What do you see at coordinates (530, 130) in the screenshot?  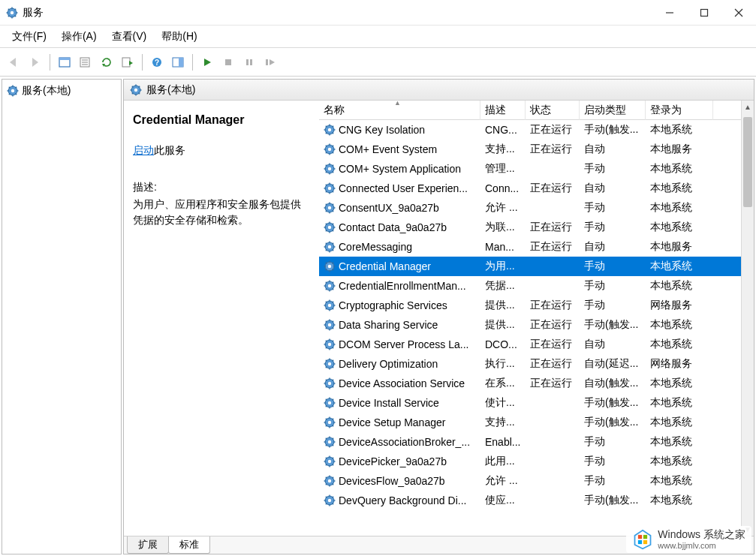 I see `service-row: CNG Key IsolationCNG...正在运行手动(触发...本地系统` at bounding box center [530, 130].